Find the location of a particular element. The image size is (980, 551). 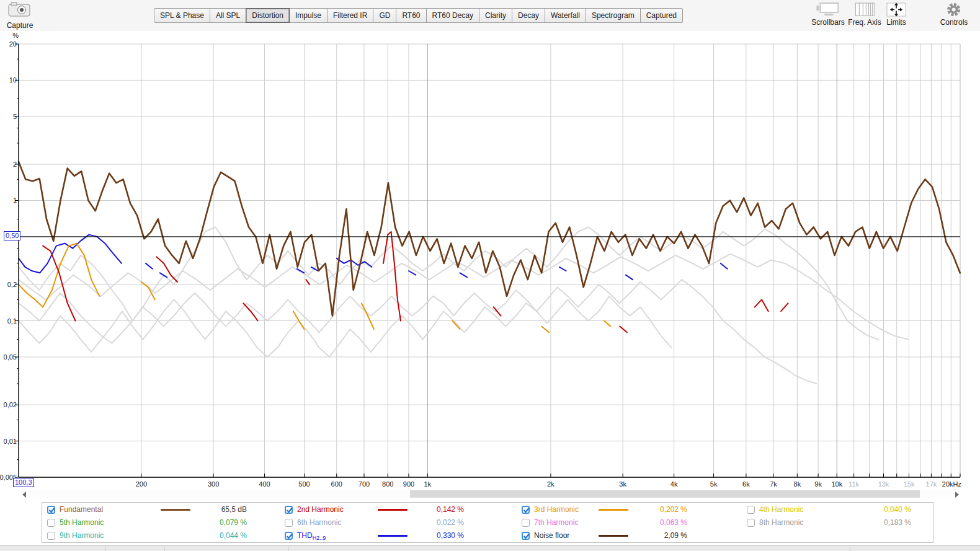

checkbox-fundamental is located at coordinates (51, 509).